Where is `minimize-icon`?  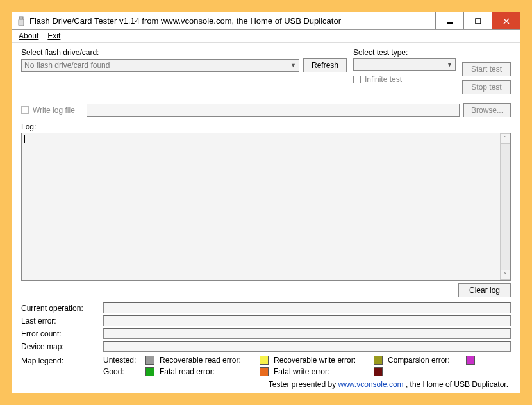
minimize-icon is located at coordinates (450, 21).